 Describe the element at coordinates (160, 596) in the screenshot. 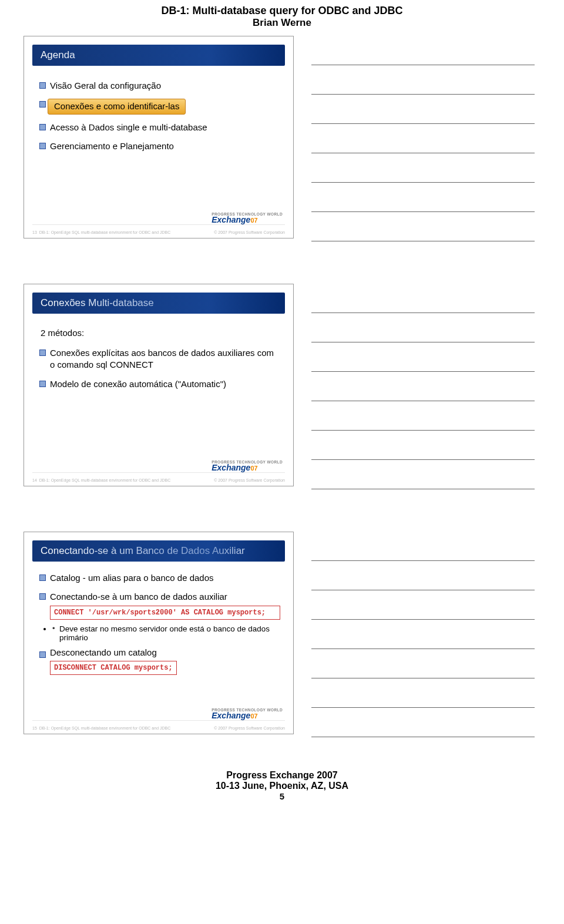

I see `bullet-item: Conectando-se à um banco de dados auxili…` at that location.